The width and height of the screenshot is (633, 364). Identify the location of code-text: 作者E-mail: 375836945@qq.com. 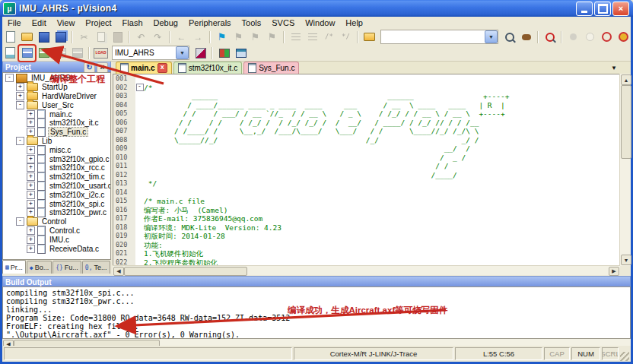
(203, 219).